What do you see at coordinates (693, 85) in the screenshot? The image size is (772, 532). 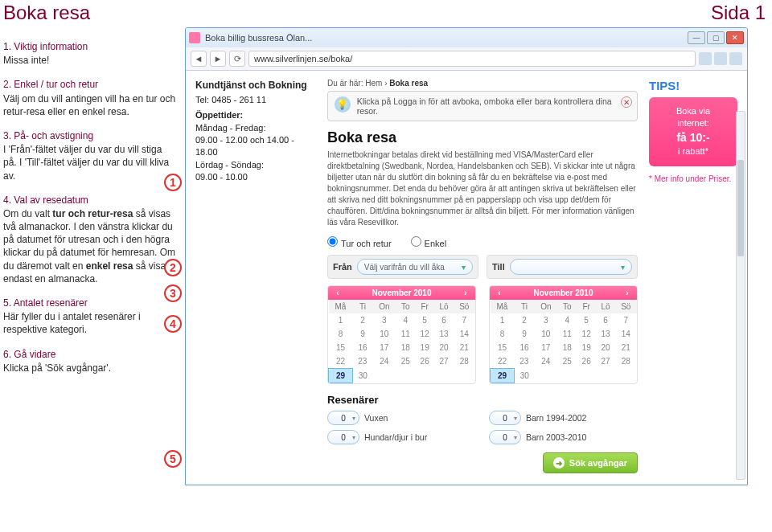 I see `tips-heading: TIPS!` at bounding box center [693, 85].